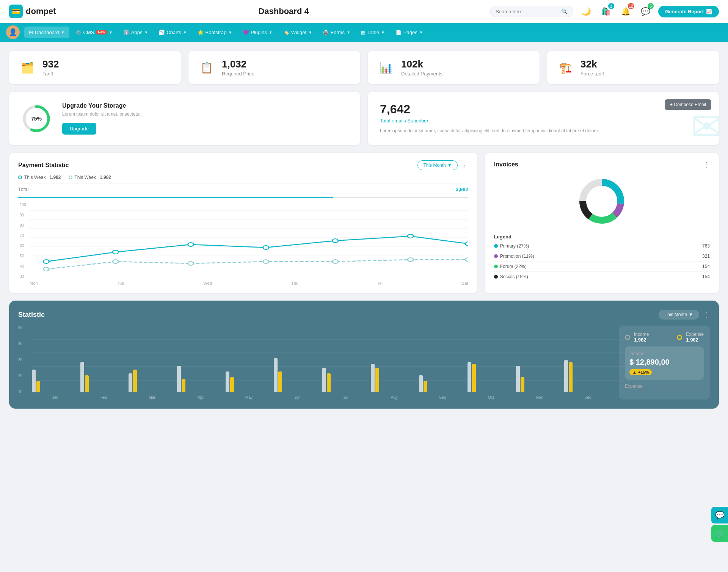  Describe the element at coordinates (611, 6) in the screenshot. I see `cart-badge: 2` at that location.